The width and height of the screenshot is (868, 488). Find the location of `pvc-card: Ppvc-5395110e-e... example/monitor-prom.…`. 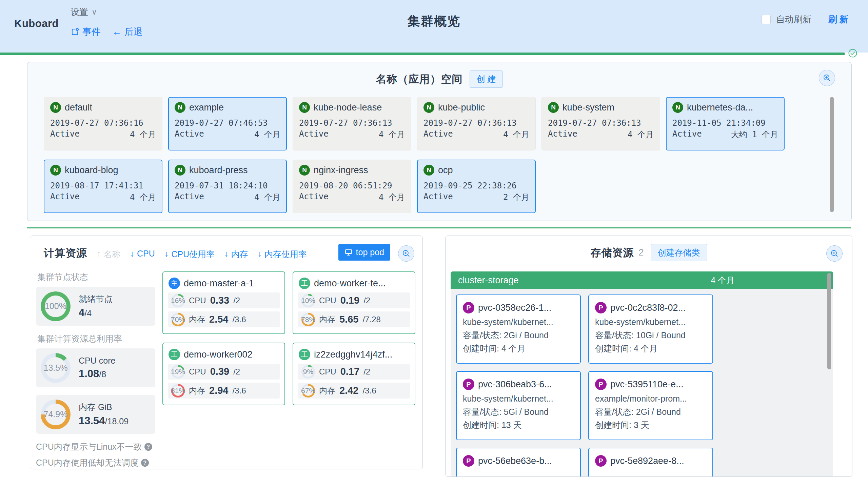

pvc-card: Ppvc-5395110e-e... example/monitor-prom.… is located at coordinates (651, 406).